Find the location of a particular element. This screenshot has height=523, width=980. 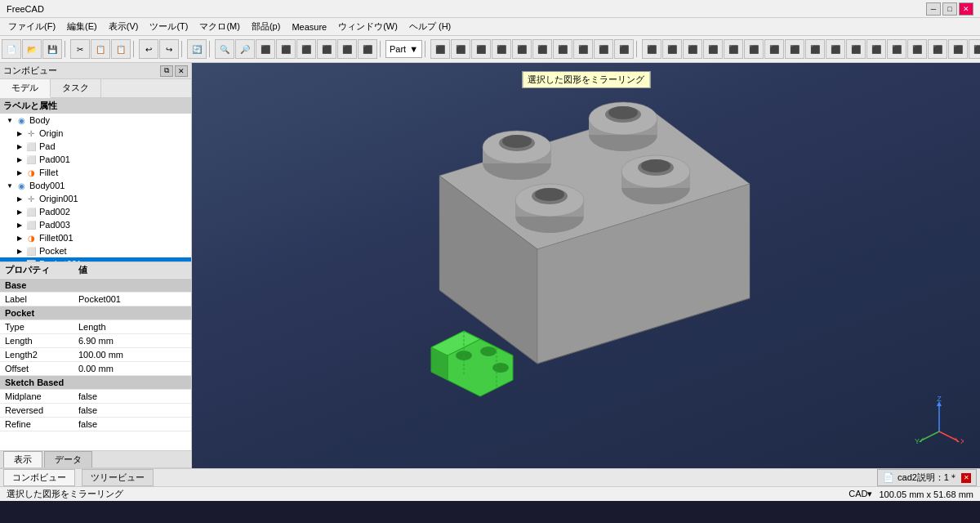

dock-tab-tree: ツリービュー is located at coordinates (118, 477).